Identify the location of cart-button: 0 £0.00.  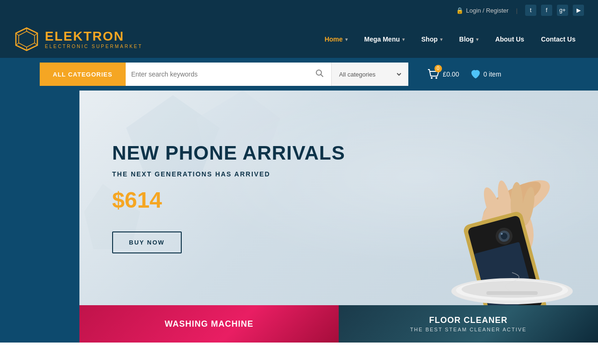
(443, 75).